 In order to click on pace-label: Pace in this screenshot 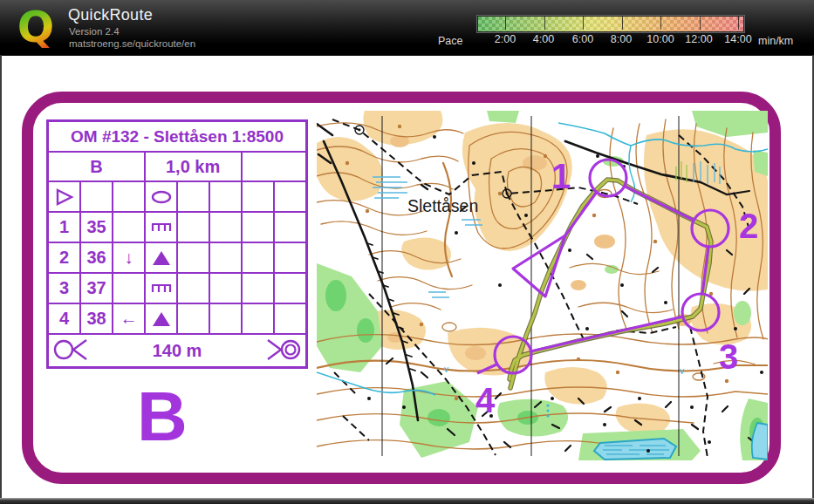, I will do `click(450, 41)`.